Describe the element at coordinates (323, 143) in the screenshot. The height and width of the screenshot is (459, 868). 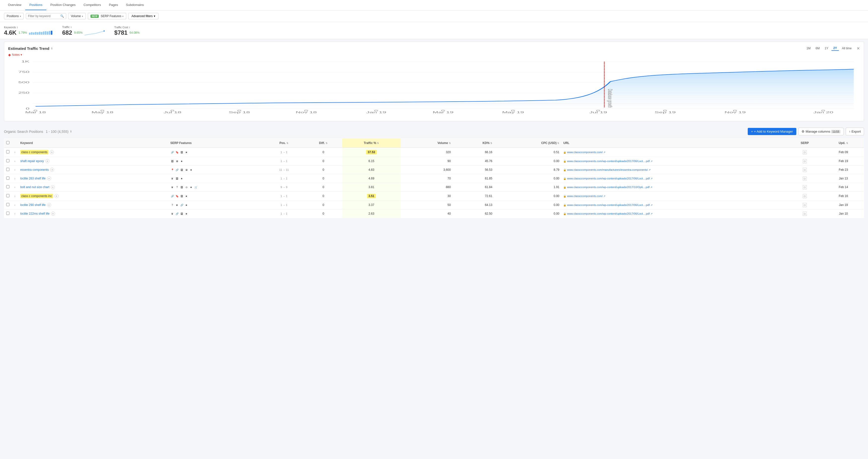
I see `diff-column-header: Diff. ⇅` at that location.